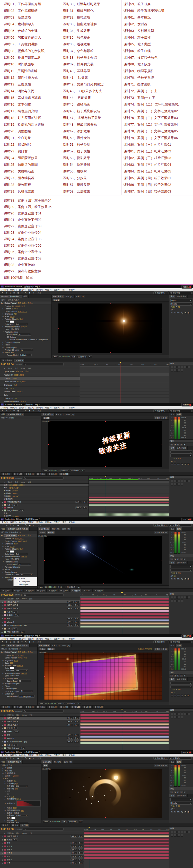 The image size is (193, 868). Describe the element at coordinates (71, 587) in the screenshot. I see `camera-view-select: 活动摄像机` at that location.